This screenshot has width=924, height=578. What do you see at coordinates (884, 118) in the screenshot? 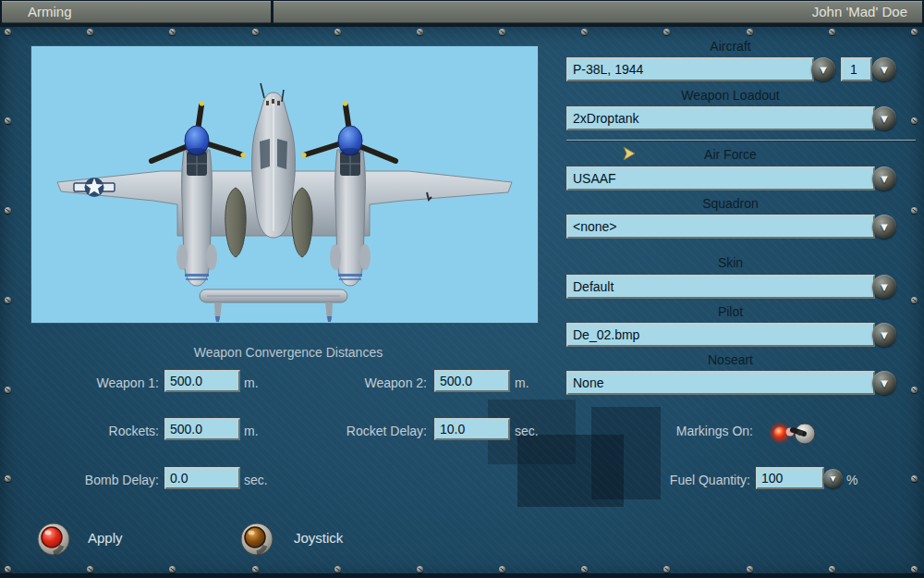
I see `loadout-dropdown-button: ▼` at bounding box center [884, 118].